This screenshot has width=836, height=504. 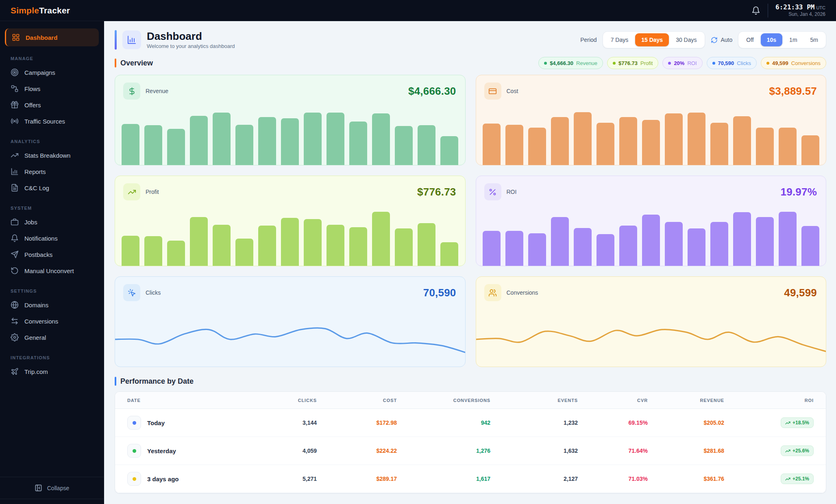 I want to click on period-label: Period, so click(x=588, y=40).